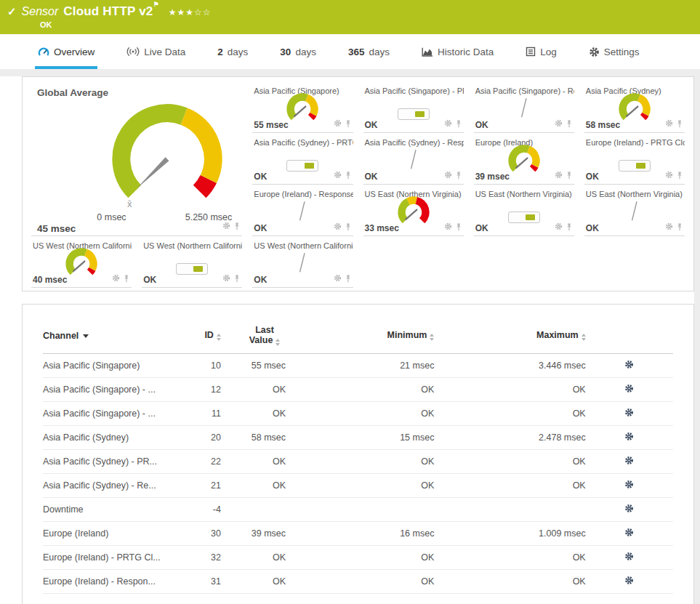 This screenshot has height=604, width=700. I want to click on channel-gauge-cell: Europe (Ireland) - PRTG Cloud... OK, so click(635, 158).